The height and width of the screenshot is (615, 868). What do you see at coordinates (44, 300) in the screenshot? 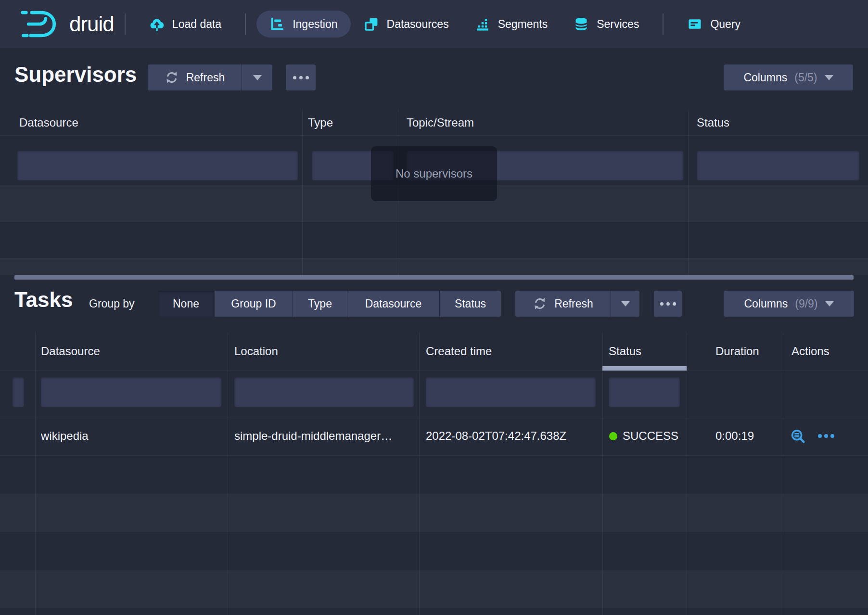
I see `tasks-title: Tasks` at bounding box center [44, 300].